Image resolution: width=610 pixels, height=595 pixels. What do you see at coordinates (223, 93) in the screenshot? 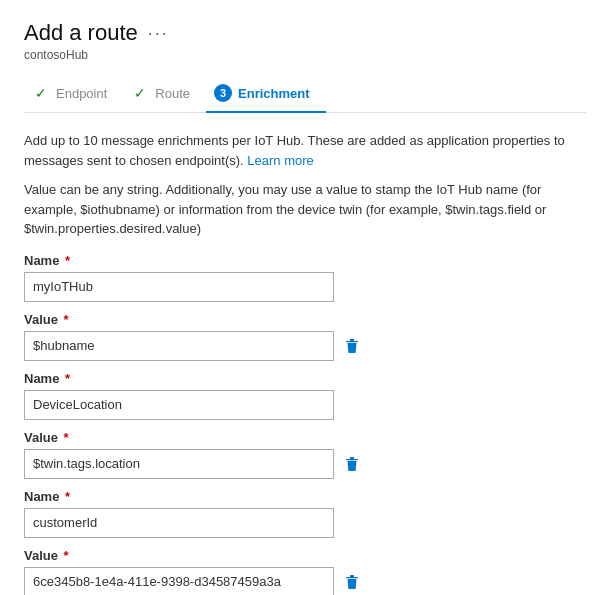
I see `step-enrichment-icon: 3` at bounding box center [223, 93].